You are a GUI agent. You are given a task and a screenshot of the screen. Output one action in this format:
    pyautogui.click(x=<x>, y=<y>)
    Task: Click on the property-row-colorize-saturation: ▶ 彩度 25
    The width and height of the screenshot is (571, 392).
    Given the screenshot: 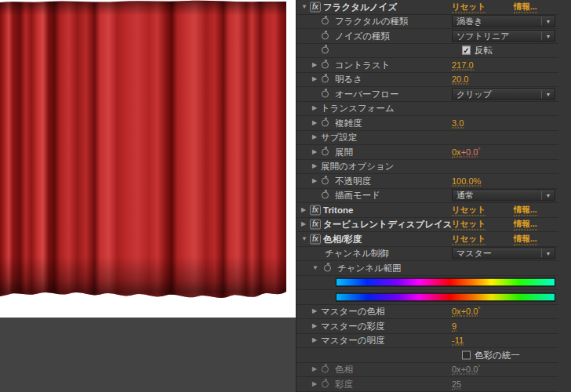 What is the action you would take?
    pyautogui.click(x=427, y=384)
    